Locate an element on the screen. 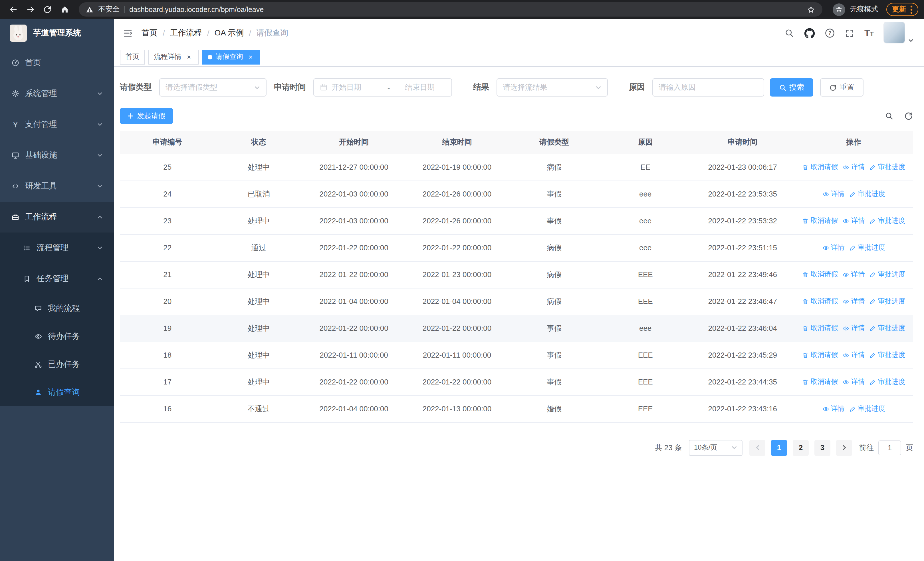 The height and width of the screenshot is (561, 924). search-button: 搜索 is located at coordinates (792, 87).